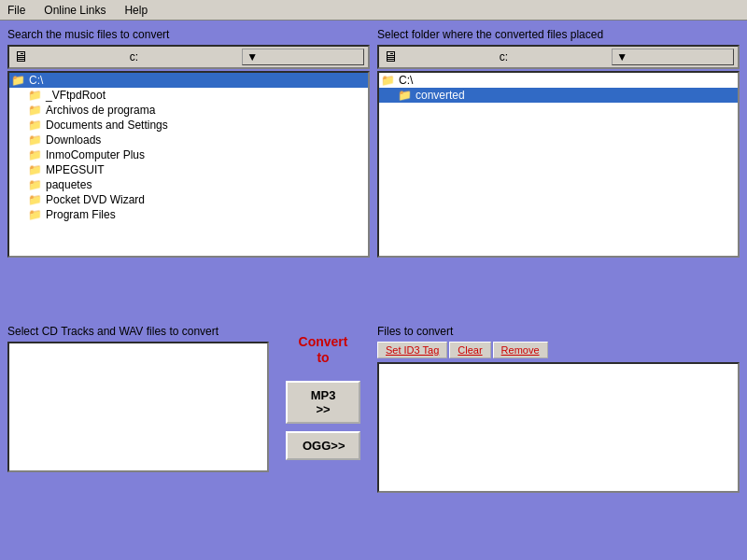  What do you see at coordinates (374, 10) in the screenshot?
I see `menubar: File Online Links Help` at bounding box center [374, 10].